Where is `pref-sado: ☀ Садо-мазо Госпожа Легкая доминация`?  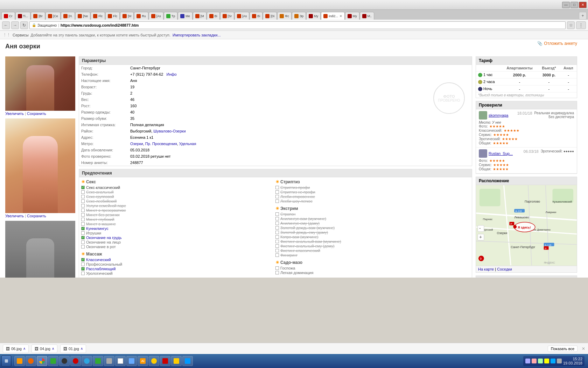
pref-sado: ☀ Садо-мазо Госпожа Легкая доминация is located at coordinates (372, 267).